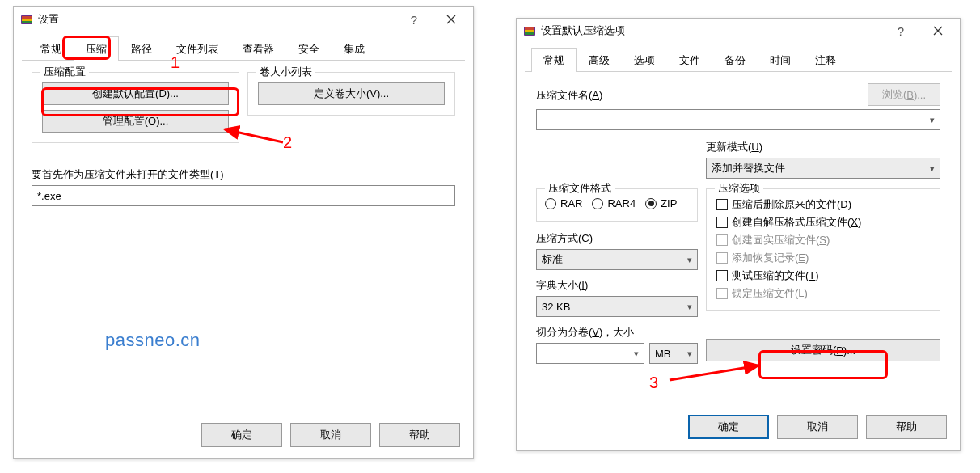  I want to click on group-volume: 卷大小列表 定义卷大小(V)..., so click(351, 94).